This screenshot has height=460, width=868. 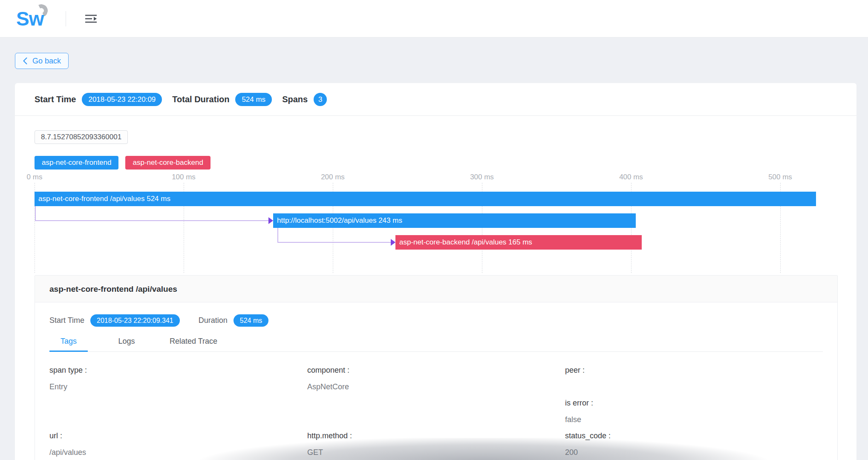 What do you see at coordinates (436, 320) in the screenshot?
I see `span-detail-stats: Start Time 2018-05-23 22:20:09.341 Durat…` at bounding box center [436, 320].